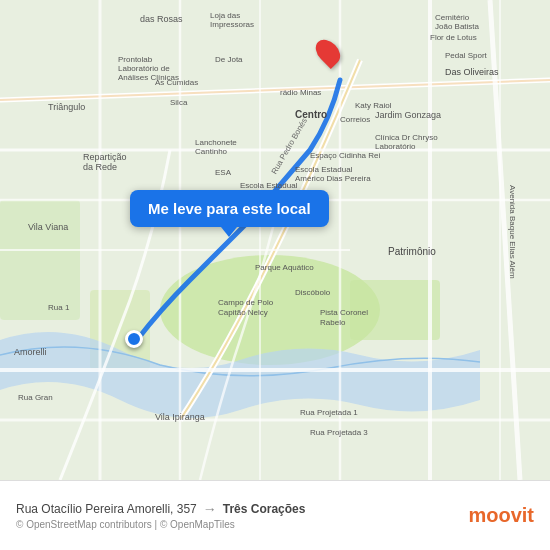 The height and width of the screenshot is (550, 550). Describe the element at coordinates (100, 167) in the screenshot. I see `svg-text: da Rede` at that location.